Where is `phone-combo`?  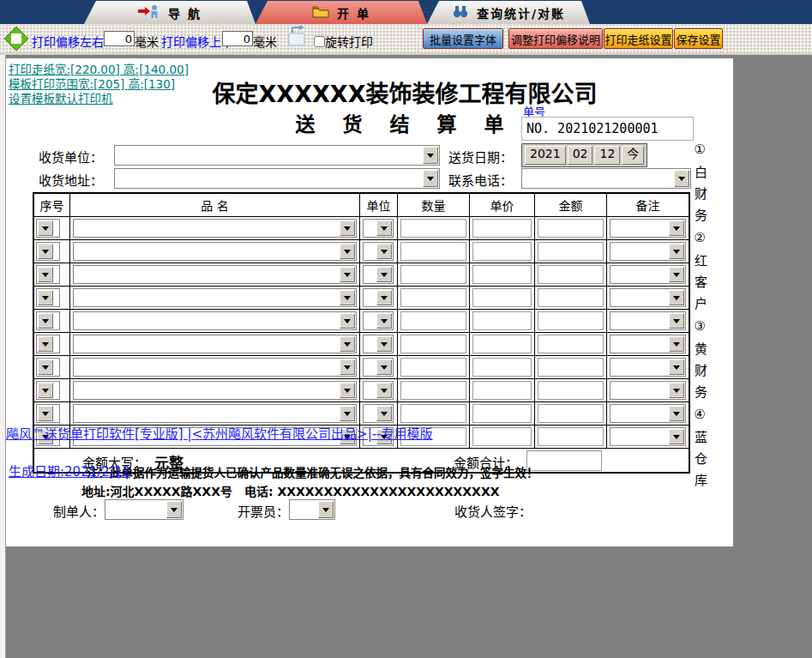
phone-combo is located at coordinates (606, 178).